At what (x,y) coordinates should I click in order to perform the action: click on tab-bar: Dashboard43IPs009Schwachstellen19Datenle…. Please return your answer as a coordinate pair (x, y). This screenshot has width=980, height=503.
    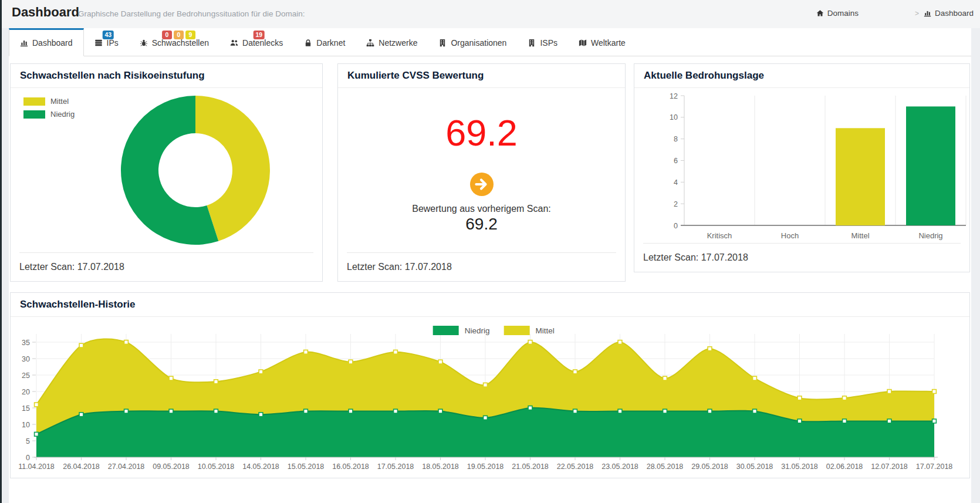
    Looking at the image, I should click on (490, 42).